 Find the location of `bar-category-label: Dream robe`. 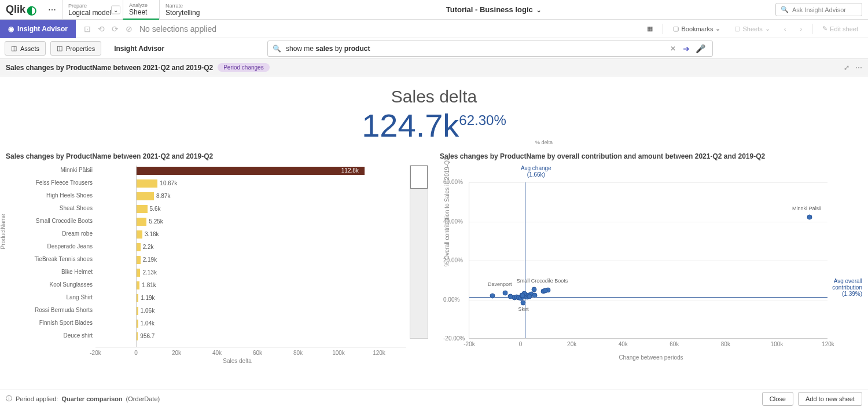

bar-category-label: Dream robe is located at coordinates (49, 234).